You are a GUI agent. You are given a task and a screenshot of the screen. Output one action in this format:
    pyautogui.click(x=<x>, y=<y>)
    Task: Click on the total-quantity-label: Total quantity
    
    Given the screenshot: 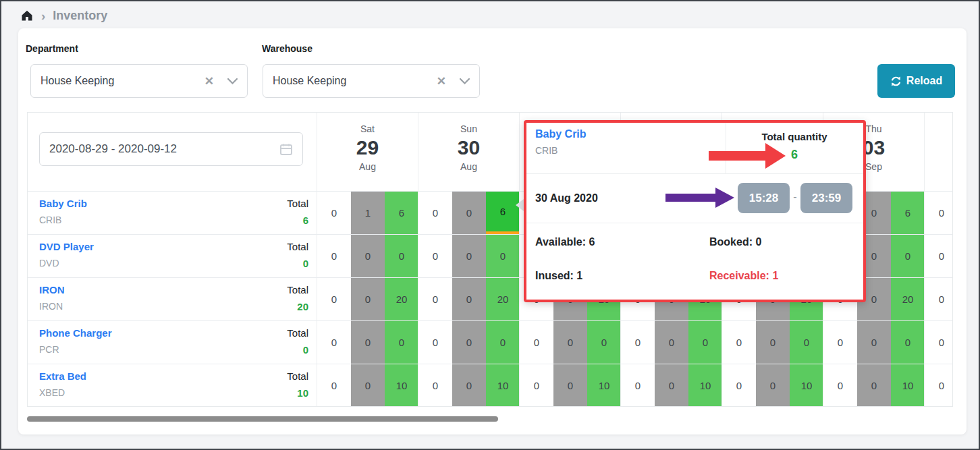 What is the action you would take?
    pyautogui.click(x=794, y=136)
    